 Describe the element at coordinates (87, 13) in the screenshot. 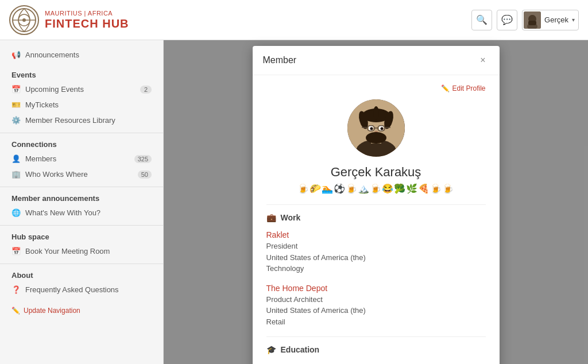

I see `logo-top-text: MAURITIUS | AFRICA` at that location.